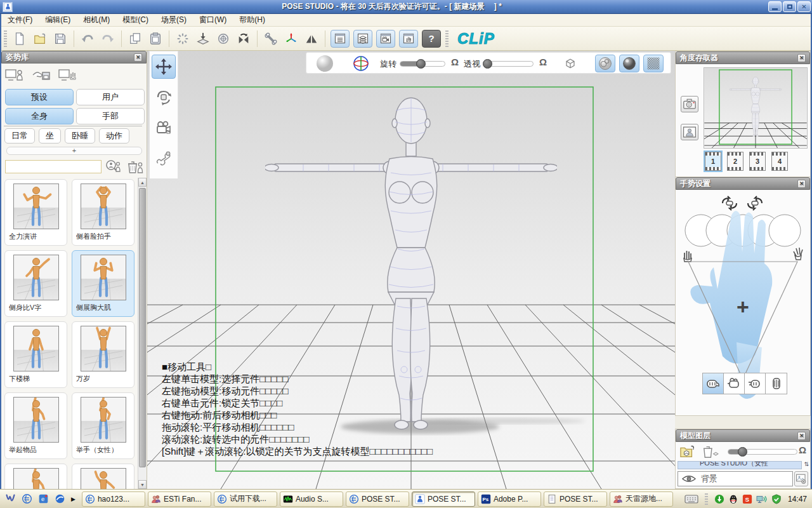 The image size is (812, 508). What do you see at coordinates (213, 20) in the screenshot?
I see `menu-item-5: 窗口(W)` at bounding box center [213, 20].